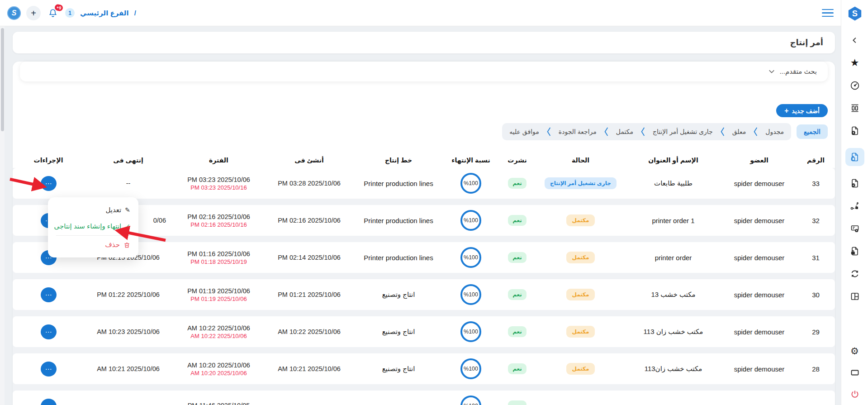 The image size is (868, 405). Describe the element at coordinates (855, 157) in the screenshot. I see `production-order-document-icon` at that location.